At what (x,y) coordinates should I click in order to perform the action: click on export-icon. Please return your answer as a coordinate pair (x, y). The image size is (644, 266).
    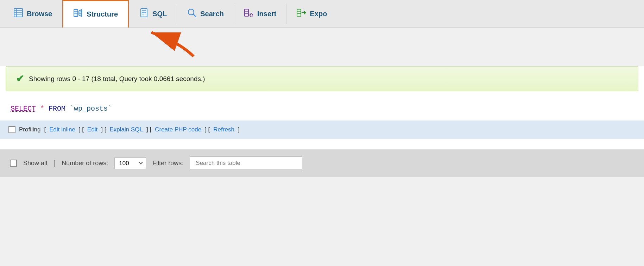
    Looking at the image, I should click on (301, 14).